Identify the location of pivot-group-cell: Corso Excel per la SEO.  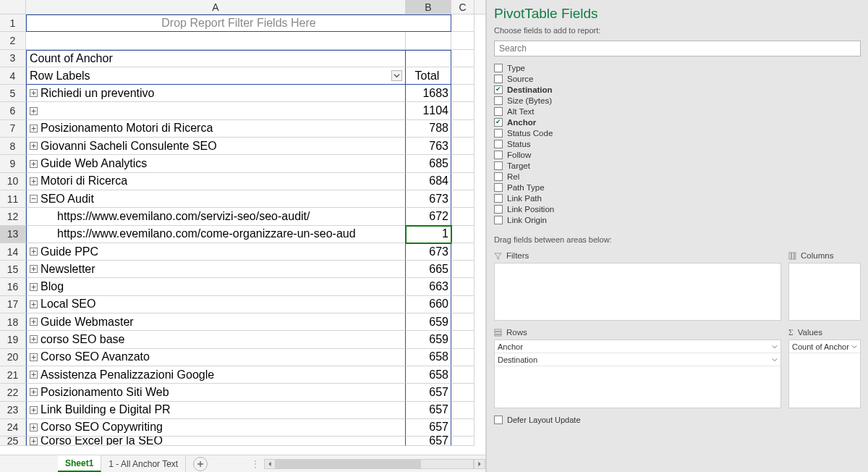
(216, 442).